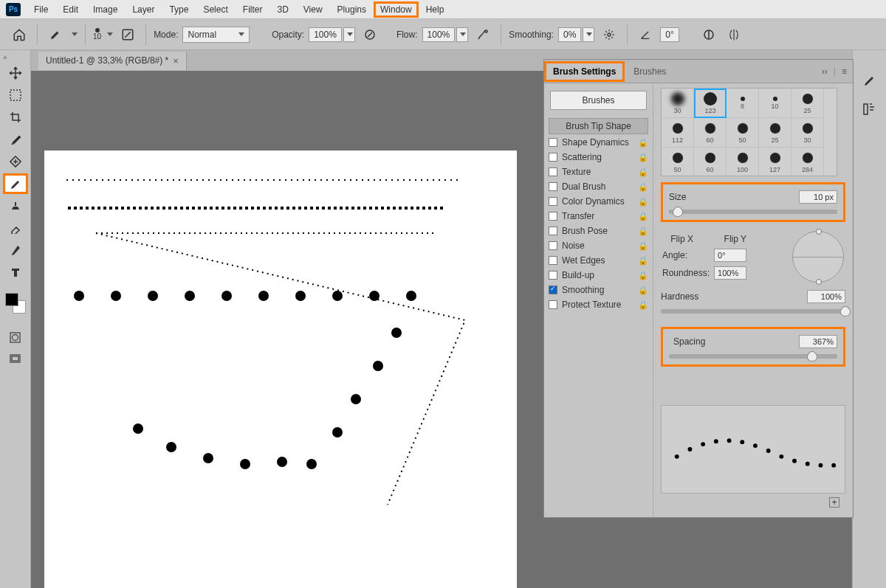 Image resolution: width=886 pixels, height=588 pixels. What do you see at coordinates (313, 10) in the screenshot?
I see `menu-view: View` at bounding box center [313, 10].